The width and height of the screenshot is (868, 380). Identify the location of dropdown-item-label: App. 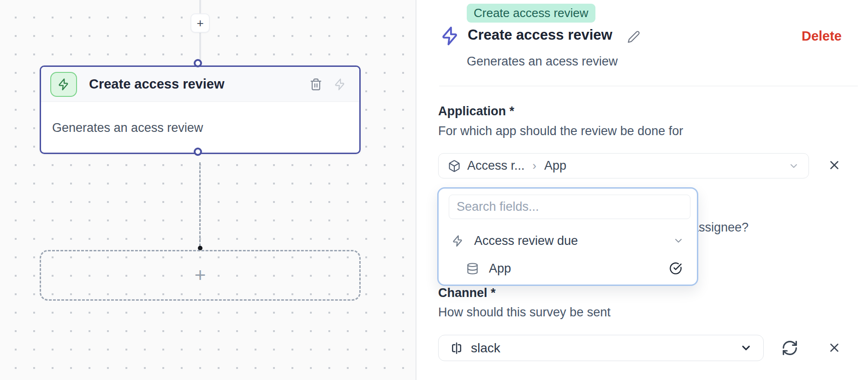
(500, 268).